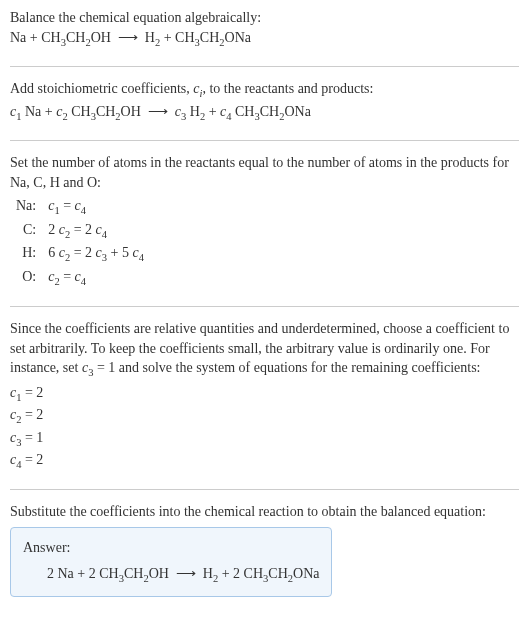 The height and width of the screenshot is (627, 529). What do you see at coordinates (264, 18) in the screenshot?
I see `problem-title: Balance the chemical equation algebraica…` at bounding box center [264, 18].